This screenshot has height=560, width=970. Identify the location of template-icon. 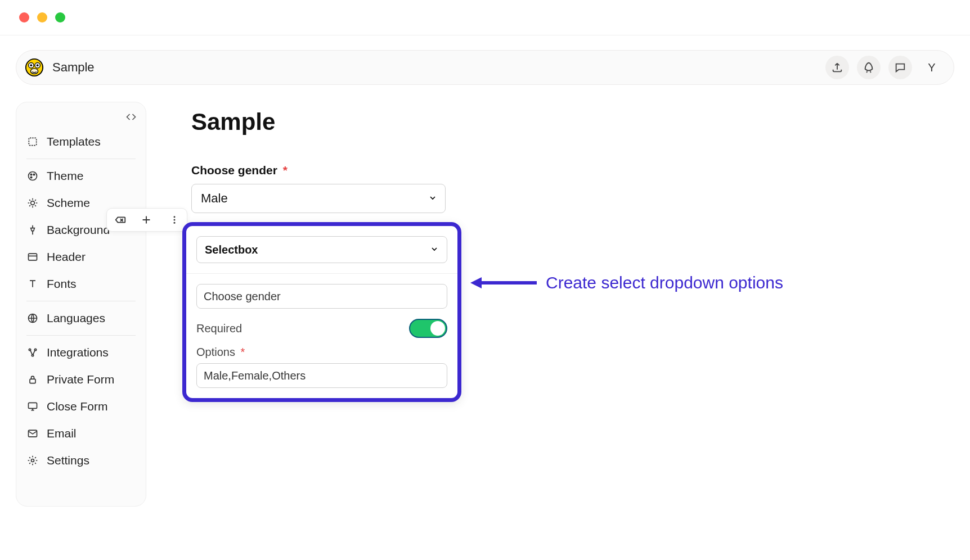
(33, 142).